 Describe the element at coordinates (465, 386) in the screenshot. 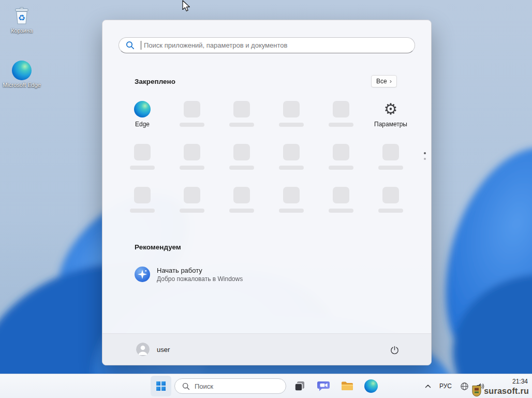

I see `network-globe-icon` at that location.